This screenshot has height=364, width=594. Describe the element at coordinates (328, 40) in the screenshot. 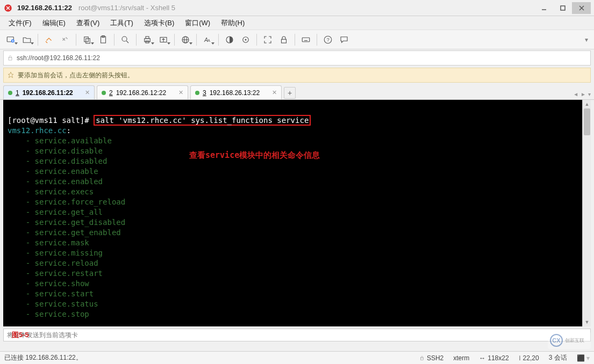

I see `help-icon: ?` at that location.